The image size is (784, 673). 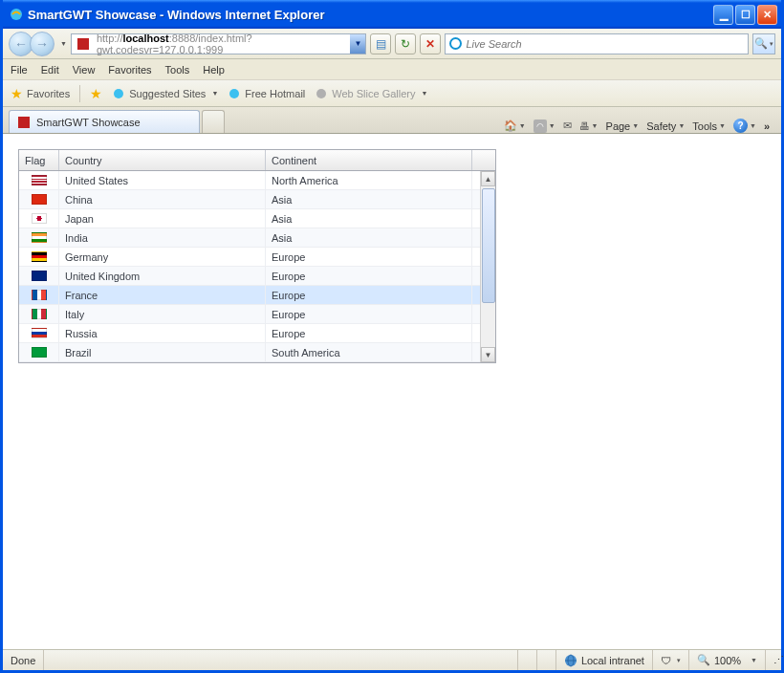 I want to click on close-button: ✕, so click(x=767, y=15).